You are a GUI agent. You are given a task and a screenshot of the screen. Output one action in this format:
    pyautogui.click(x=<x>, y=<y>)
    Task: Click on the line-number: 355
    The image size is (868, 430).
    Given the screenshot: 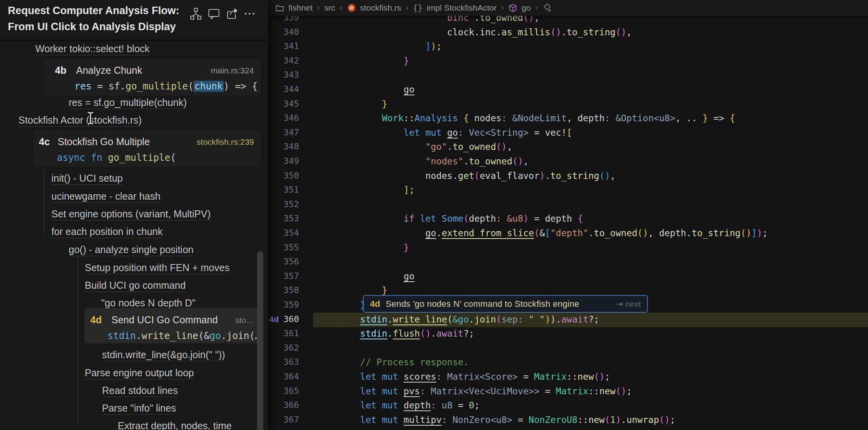 What is the action you would take?
    pyautogui.click(x=287, y=247)
    